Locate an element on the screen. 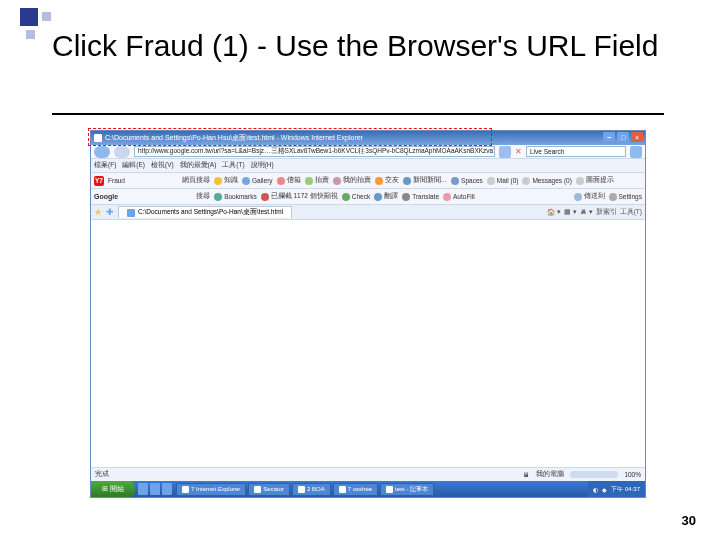  menu-favorites: 我的最愛(A) is located at coordinates (198, 166).